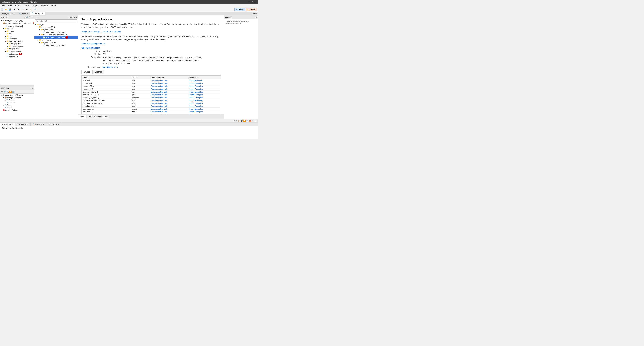 Image resolution: width=644 pixels, height=346 pixels. Describe the element at coordinates (252, 121) in the screenshot. I see `bottom-tb-settings: ⚙` at that location.